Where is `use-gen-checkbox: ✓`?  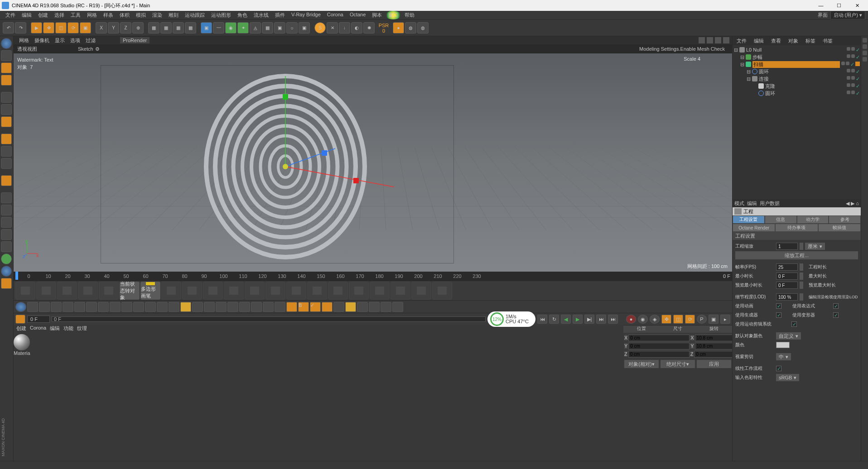 use-gen-checkbox: ✓ is located at coordinates (779, 315).